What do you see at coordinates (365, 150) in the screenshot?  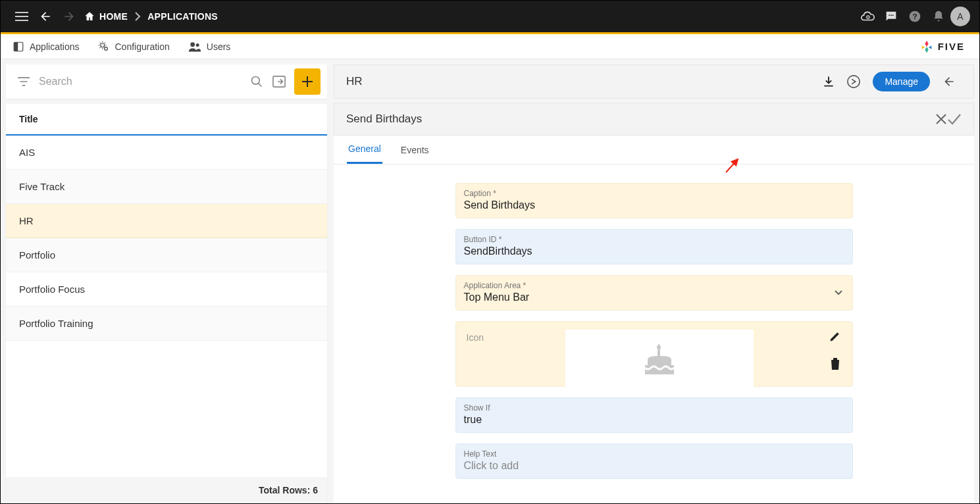 I see `tab-general: General` at bounding box center [365, 150].